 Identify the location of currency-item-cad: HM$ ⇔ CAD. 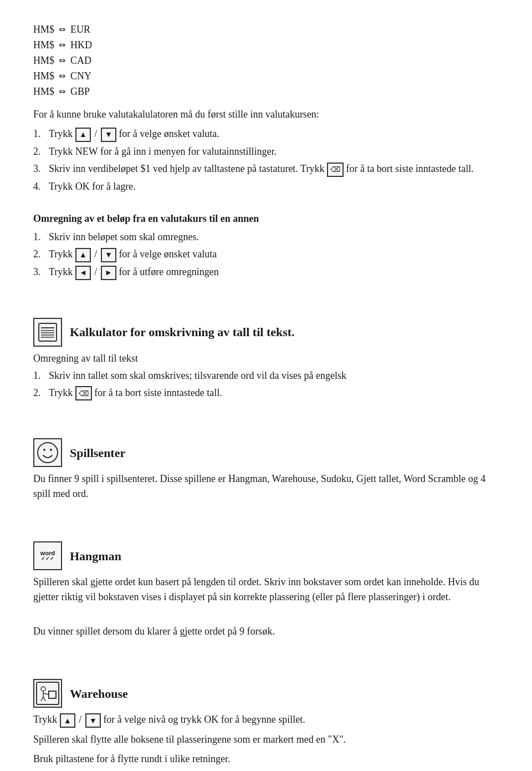
(266, 61).